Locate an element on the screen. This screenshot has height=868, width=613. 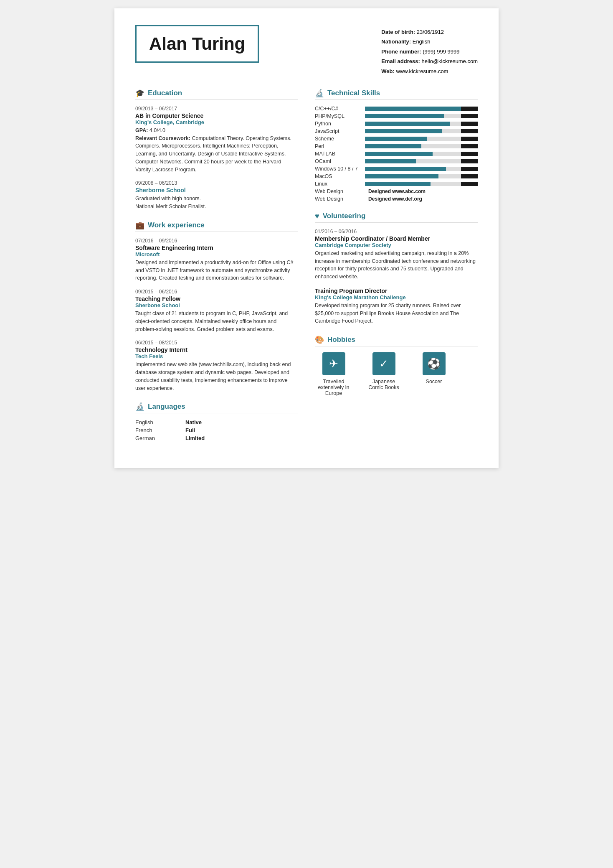
hobby-label-0: Travelled extensively in Europe is located at coordinates (334, 387).